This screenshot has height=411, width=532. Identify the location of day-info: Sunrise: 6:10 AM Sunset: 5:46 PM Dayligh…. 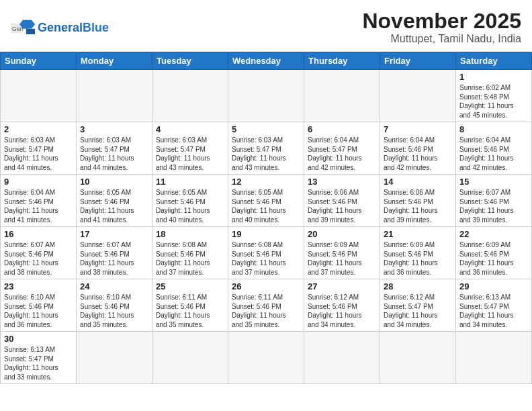
(114, 311).